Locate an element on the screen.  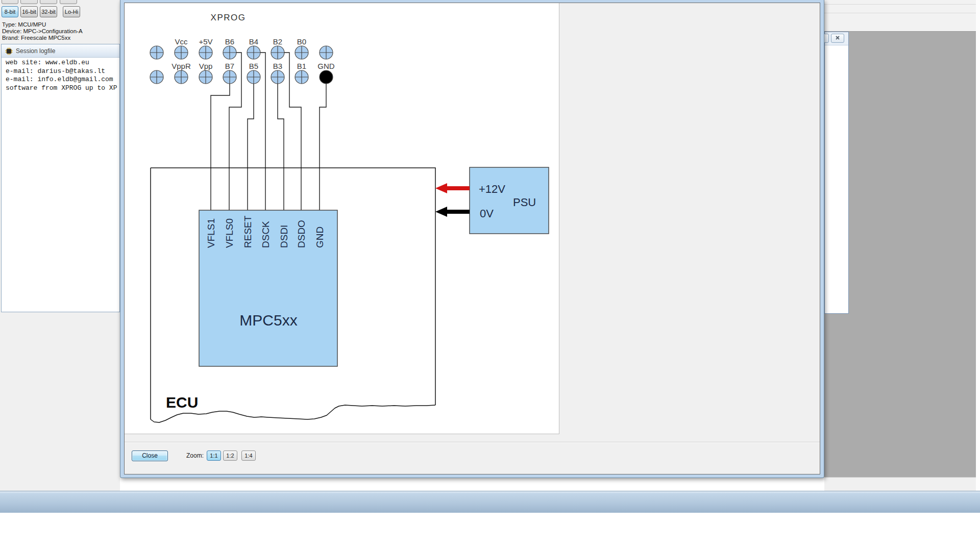
psu-arrows is located at coordinates (452, 200).